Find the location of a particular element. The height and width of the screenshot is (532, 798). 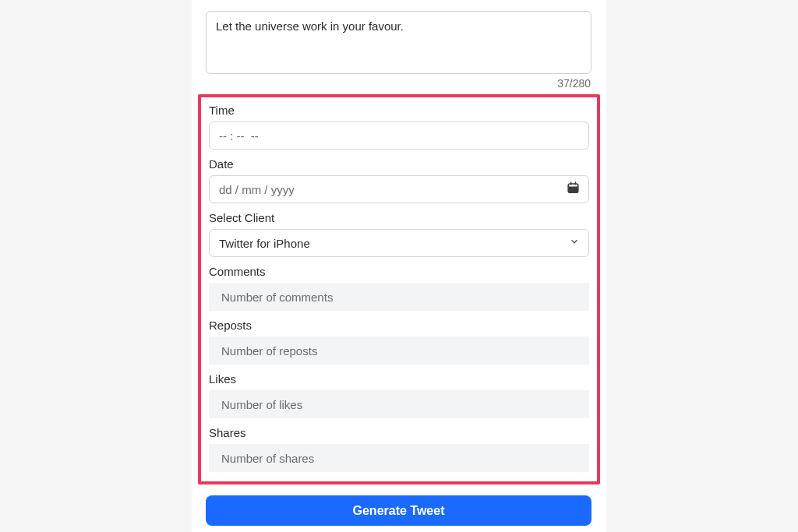

char-count: 37/280 is located at coordinates (396, 83).